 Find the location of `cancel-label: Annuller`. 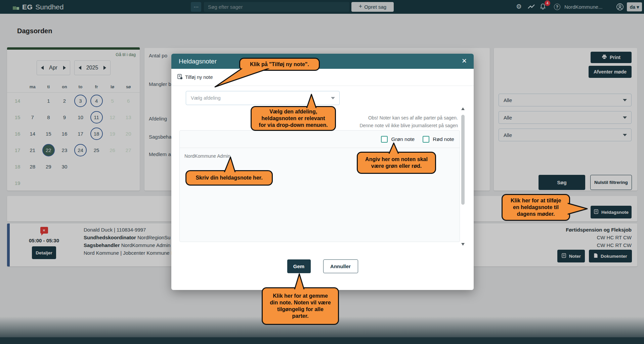

cancel-label: Annuller is located at coordinates (341, 266).